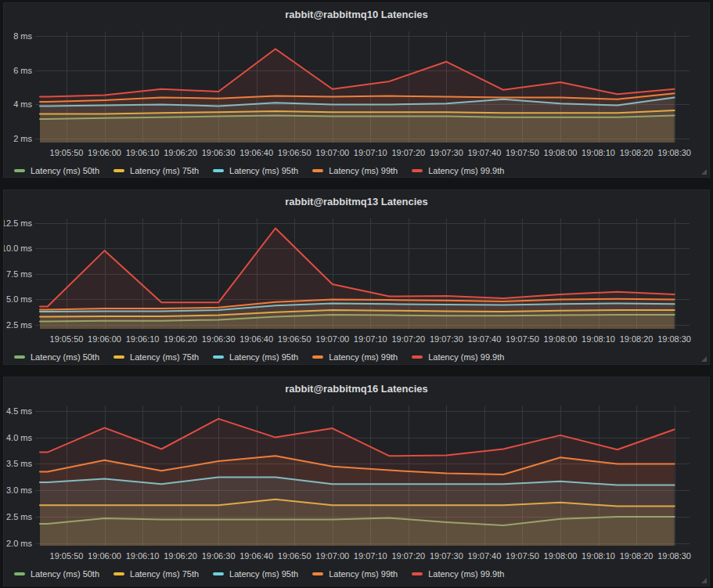 Image resolution: width=713 pixels, height=588 pixels. I want to click on y-tick-label: 10.0 ms, so click(18, 248).